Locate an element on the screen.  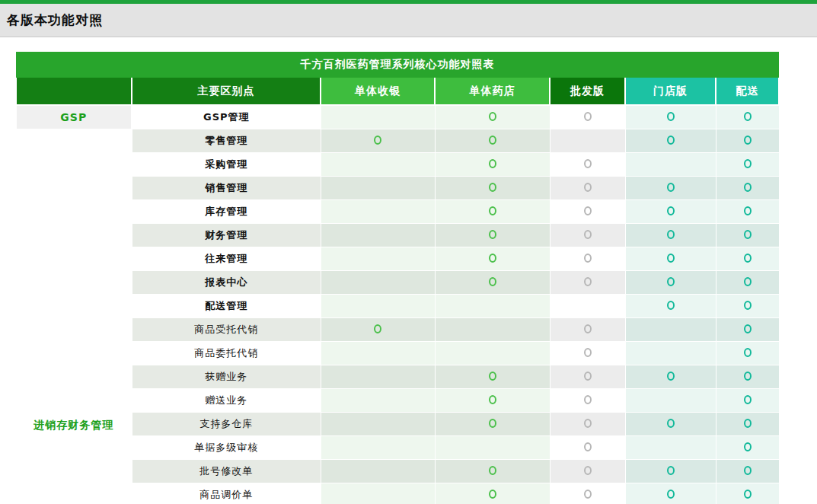
row-label: 商品受托代销 is located at coordinates (226, 330).